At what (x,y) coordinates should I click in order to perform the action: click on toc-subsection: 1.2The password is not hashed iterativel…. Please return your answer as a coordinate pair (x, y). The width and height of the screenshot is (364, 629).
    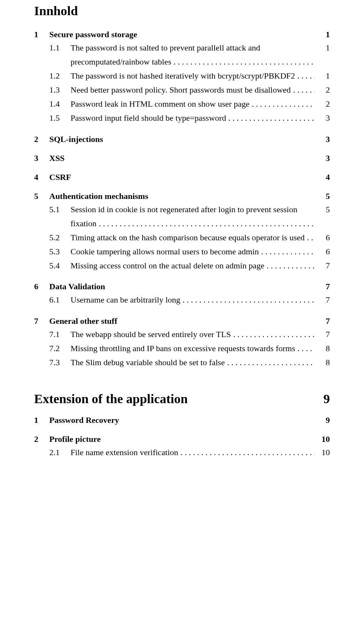
    Looking at the image, I should click on (182, 76).